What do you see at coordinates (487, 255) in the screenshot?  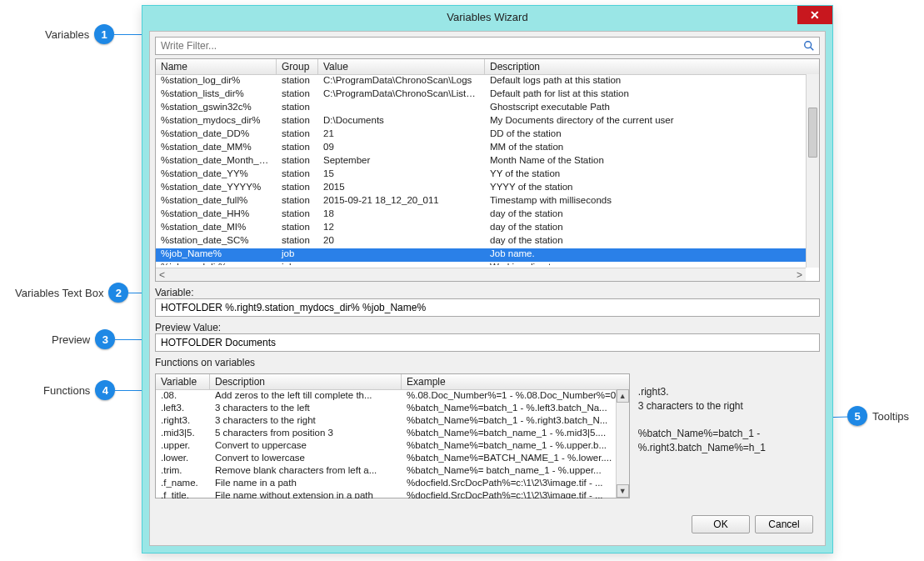 I see `table-row: %job_Name%jobJob name.` at bounding box center [487, 255].